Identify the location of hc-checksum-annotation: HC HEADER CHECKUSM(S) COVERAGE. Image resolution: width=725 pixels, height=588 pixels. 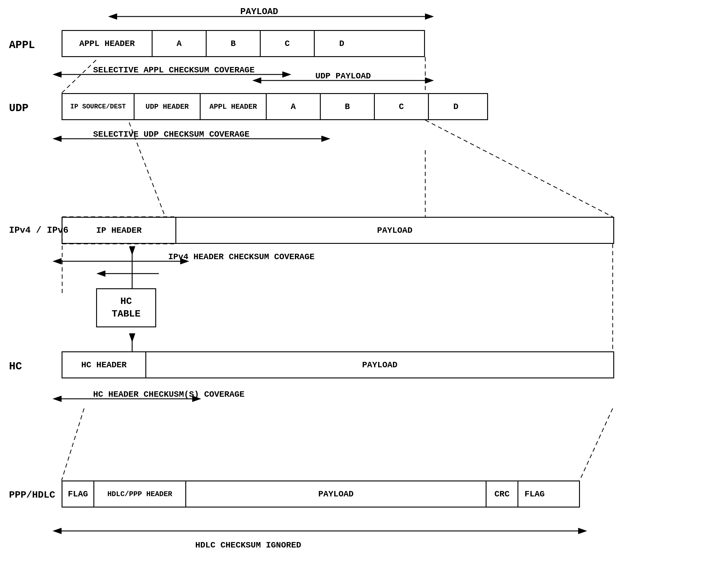
(169, 394).